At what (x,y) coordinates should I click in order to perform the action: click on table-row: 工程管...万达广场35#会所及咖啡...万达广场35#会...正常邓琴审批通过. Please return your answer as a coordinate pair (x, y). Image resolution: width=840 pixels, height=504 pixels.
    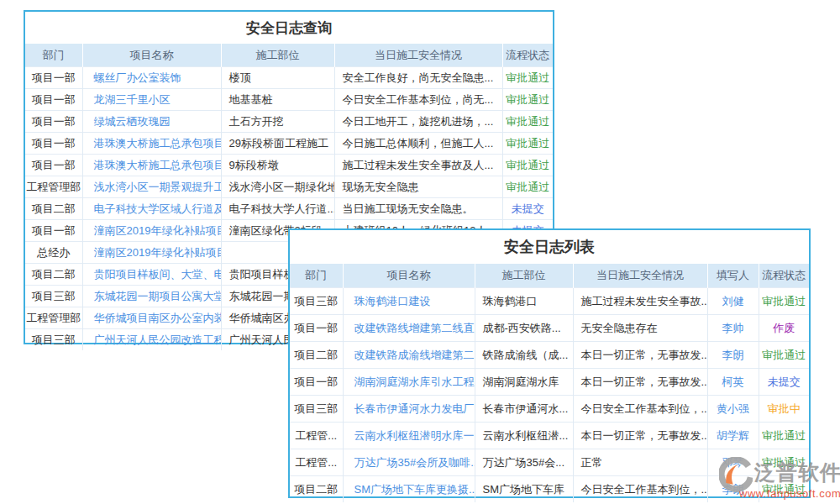
    Looking at the image, I should click on (549, 463).